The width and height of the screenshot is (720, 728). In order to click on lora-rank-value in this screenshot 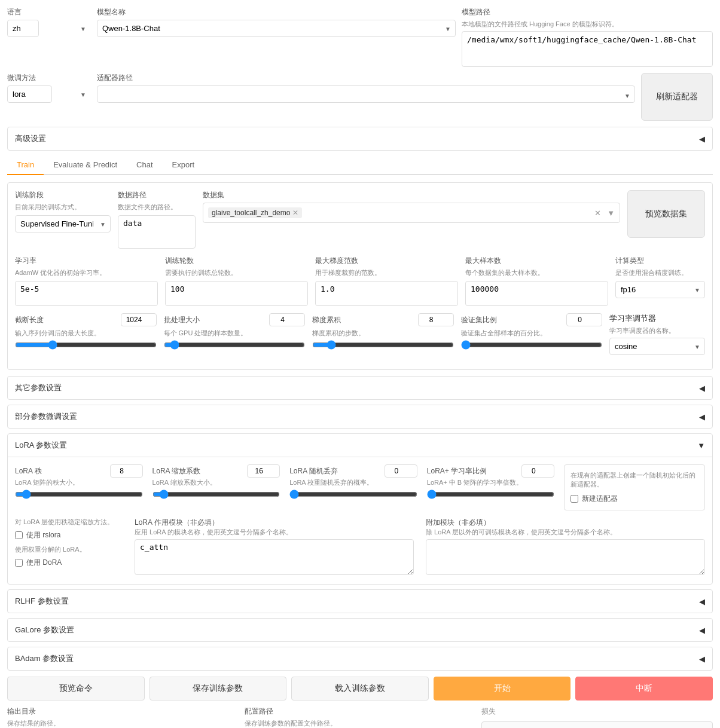, I will do `click(127, 471)`.